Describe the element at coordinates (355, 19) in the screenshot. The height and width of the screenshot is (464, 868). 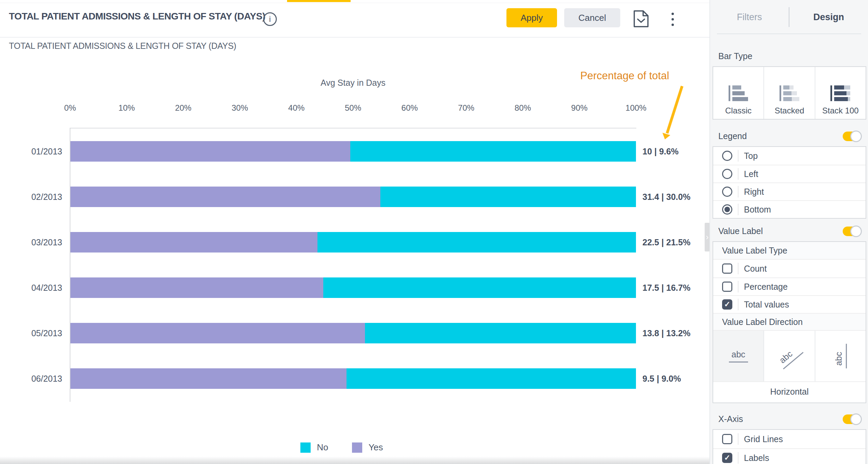
I see `widget-editor-header: TOTAL PATIENT ADMISSIONS & LENGTH OF STA…` at that location.